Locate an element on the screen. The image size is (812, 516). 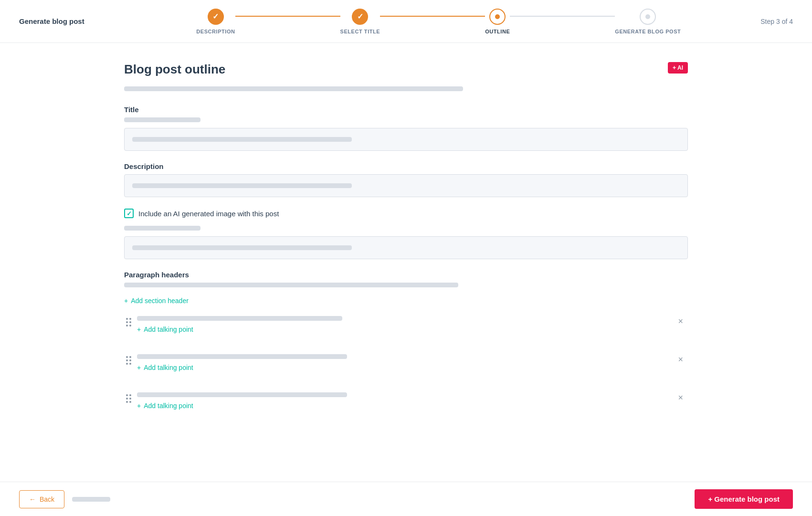
ai-image-input is located at coordinates (406, 248).